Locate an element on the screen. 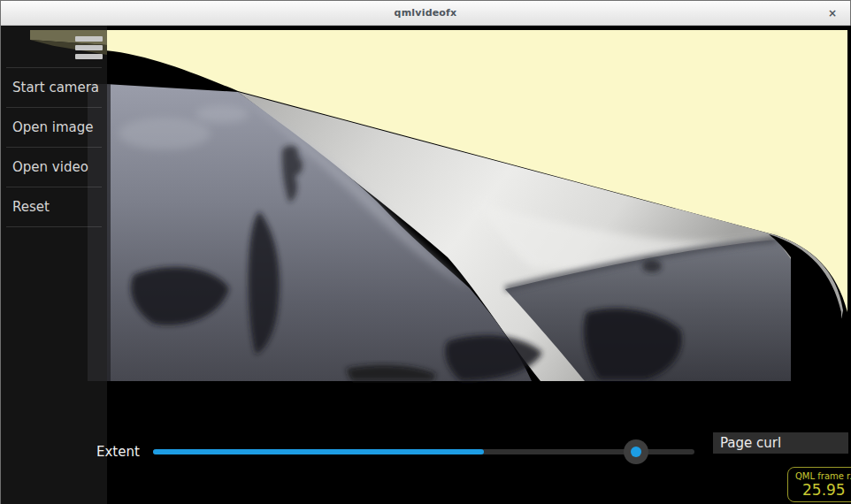  slider-handle-dot is located at coordinates (636, 452).